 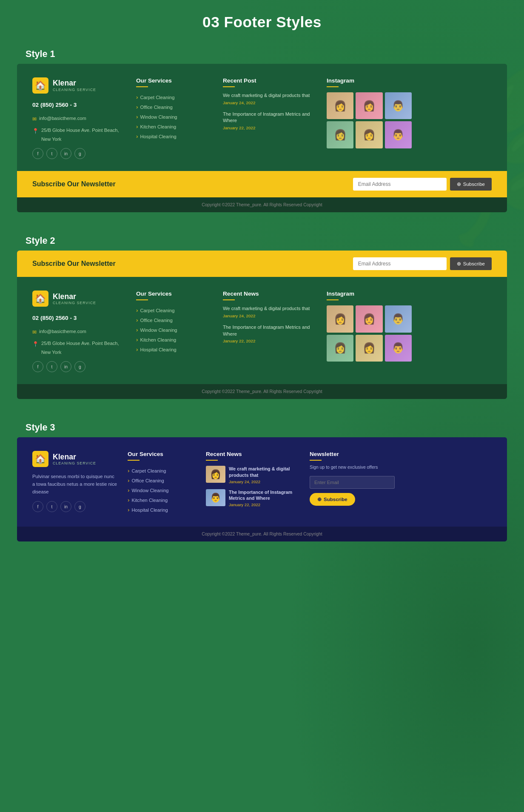 I want to click on instagram-title-s2: Instagram, so click(x=369, y=295).